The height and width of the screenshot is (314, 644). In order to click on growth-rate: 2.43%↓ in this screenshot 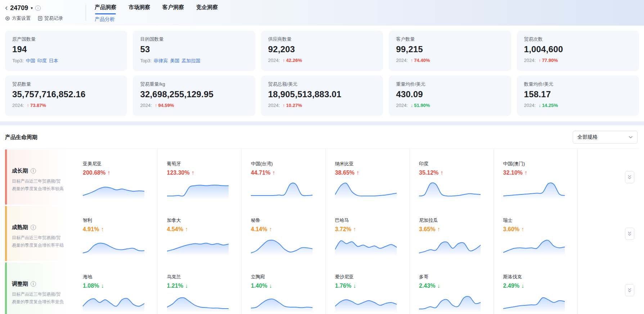, I will do `click(454, 286)`.